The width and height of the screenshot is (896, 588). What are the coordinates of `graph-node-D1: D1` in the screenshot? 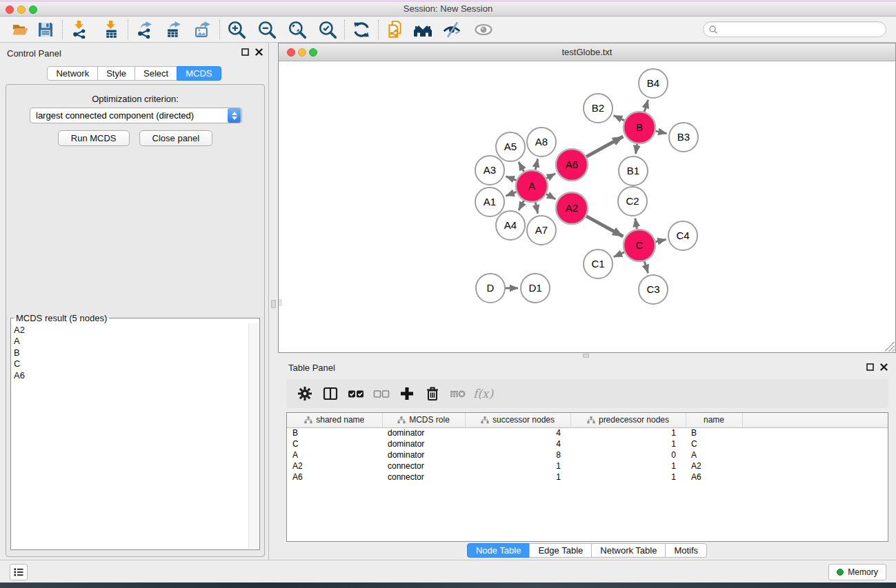 It's located at (535, 288).